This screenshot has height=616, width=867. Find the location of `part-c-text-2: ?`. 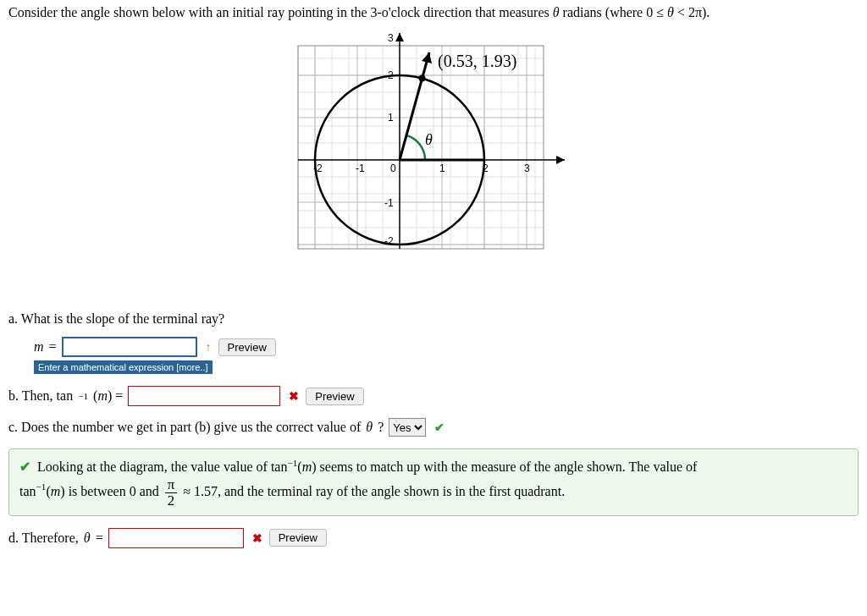

part-c-text-2: ? is located at coordinates (381, 427).